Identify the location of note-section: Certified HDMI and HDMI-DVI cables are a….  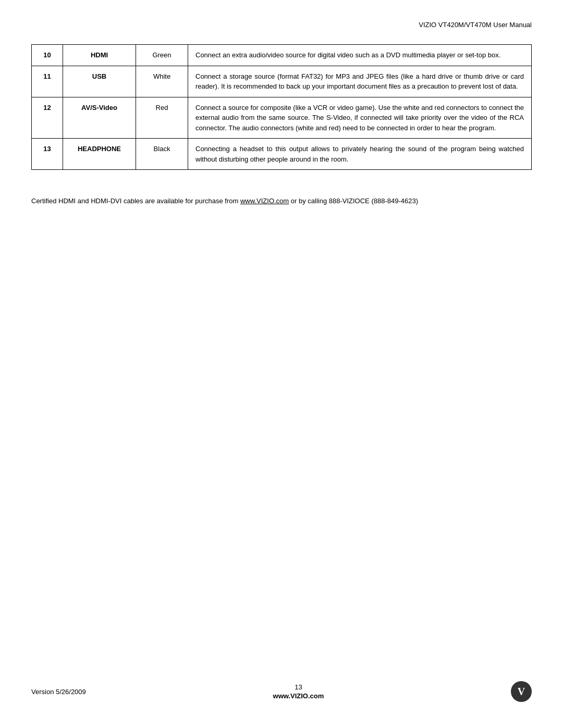
(282, 201).